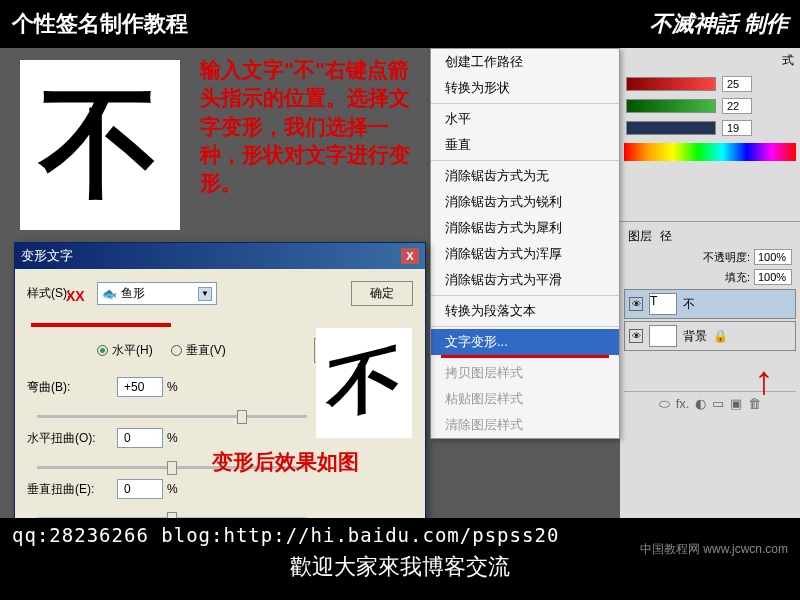  Describe the element at coordinates (525, 311) in the screenshot. I see `menu-item: 转换为段落文本` at that location.